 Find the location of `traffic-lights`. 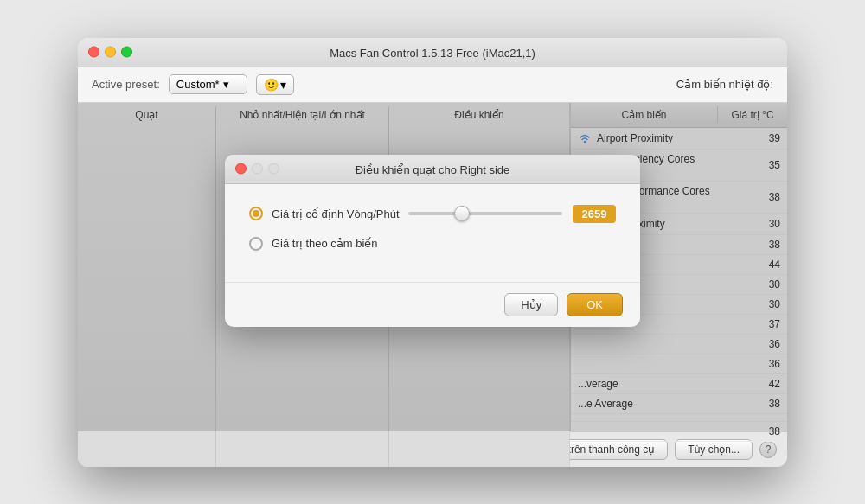

traffic-lights is located at coordinates (111, 52).